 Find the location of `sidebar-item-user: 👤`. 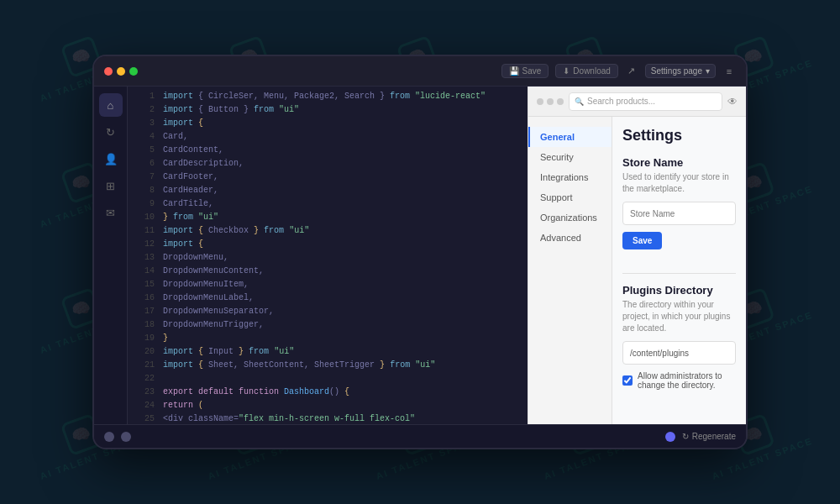

sidebar-item-user: 👤 is located at coordinates (111, 159).